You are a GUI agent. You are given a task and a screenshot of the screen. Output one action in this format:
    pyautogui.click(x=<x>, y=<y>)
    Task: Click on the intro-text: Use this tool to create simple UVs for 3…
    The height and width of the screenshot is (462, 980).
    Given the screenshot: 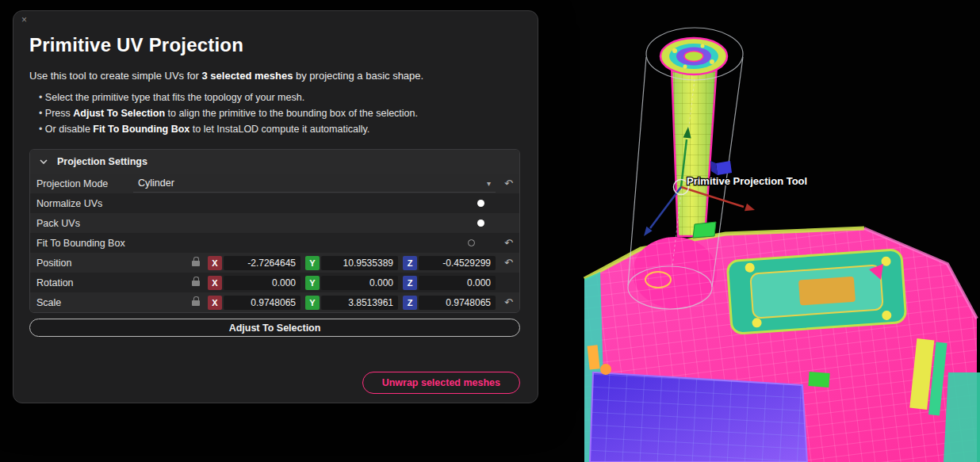 What is the action you would take?
    pyautogui.click(x=274, y=76)
    